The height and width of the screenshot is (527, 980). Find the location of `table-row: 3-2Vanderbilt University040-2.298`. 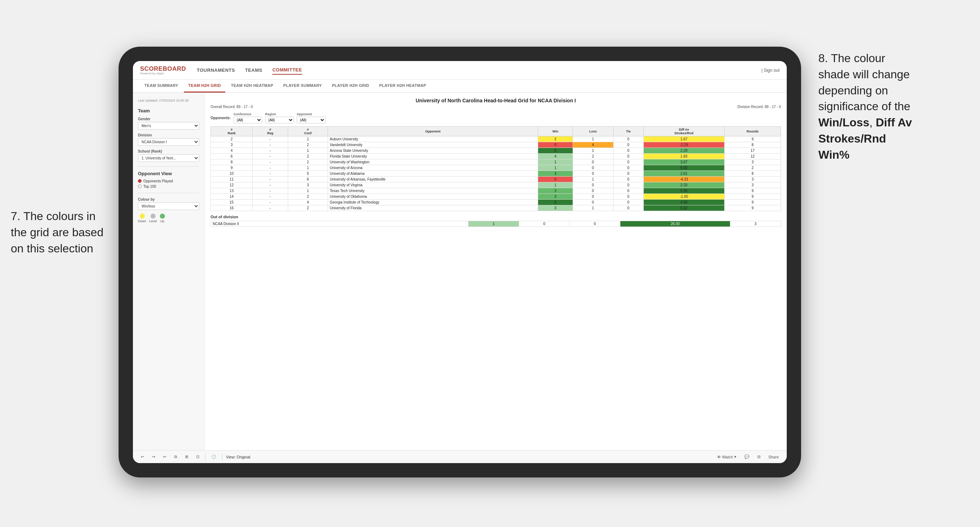

table-row: 3-2Vanderbilt University040-2.298 is located at coordinates (496, 145).